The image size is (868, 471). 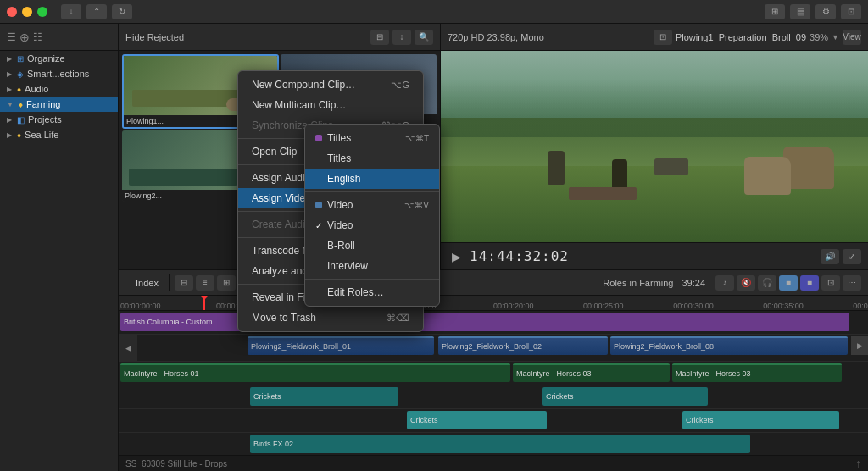 I want to click on submenu: Titles ⌥⌘T Titles English Video, so click(x=372, y=215).